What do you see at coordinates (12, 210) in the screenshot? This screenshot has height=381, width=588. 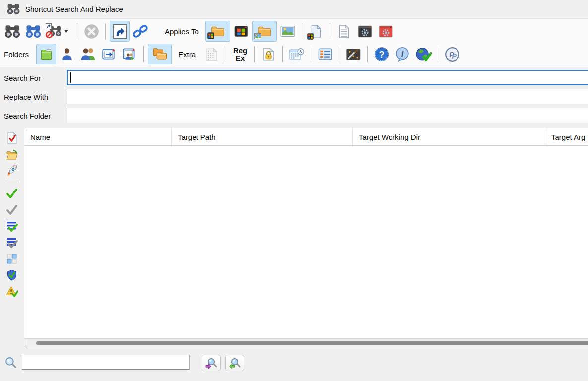 I see `check-gray-icon` at bounding box center [12, 210].